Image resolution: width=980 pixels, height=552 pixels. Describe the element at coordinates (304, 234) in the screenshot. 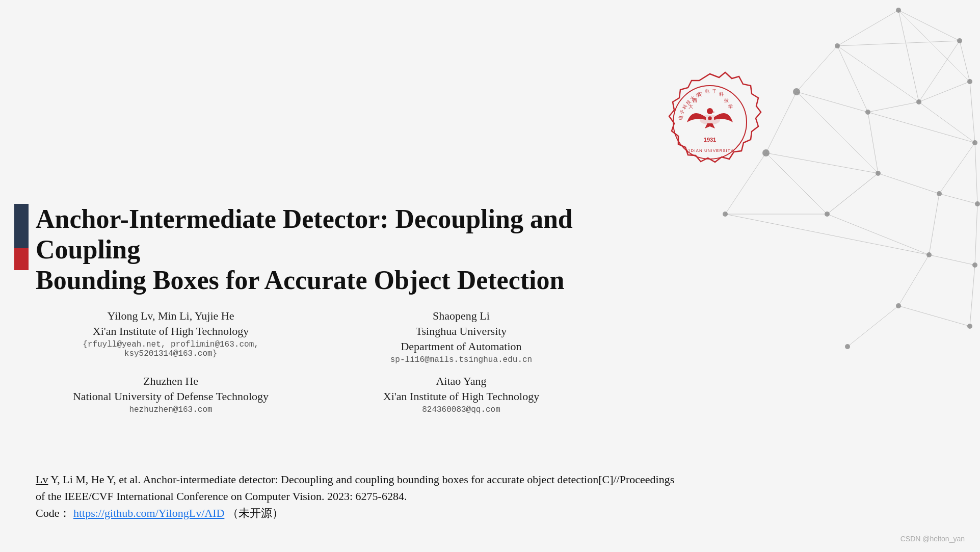

I see `title-line1: Anchor-Intermediate Detector: Decoupling…` at that location.